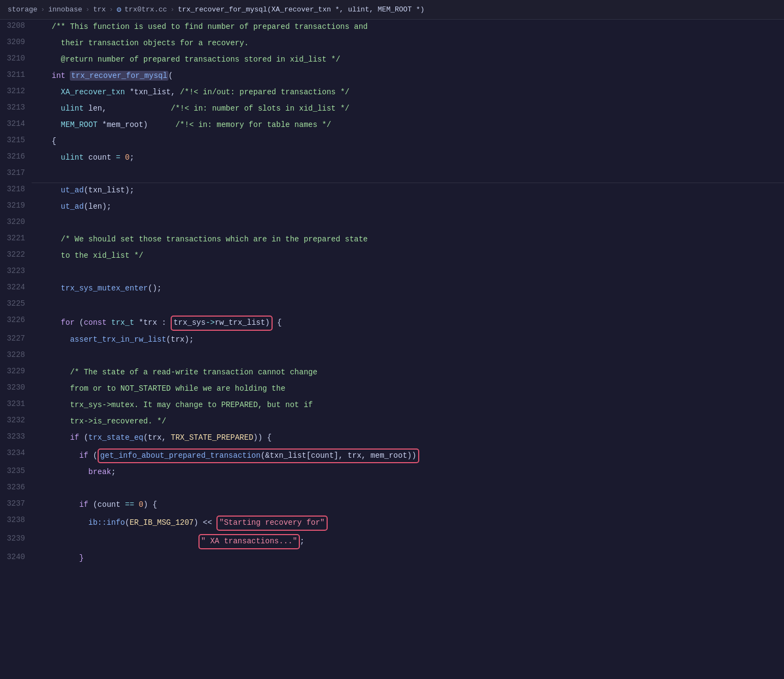  What do you see at coordinates (392, 110) in the screenshot?
I see `line-3213: 3213 ulint len, /*!< in: number of slots…` at bounding box center [392, 110].